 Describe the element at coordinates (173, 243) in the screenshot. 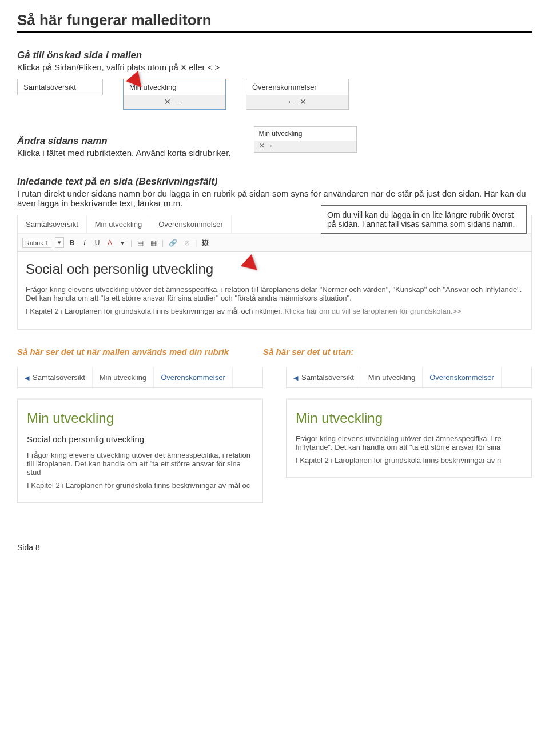

I see `link-button: 🔗` at that location.